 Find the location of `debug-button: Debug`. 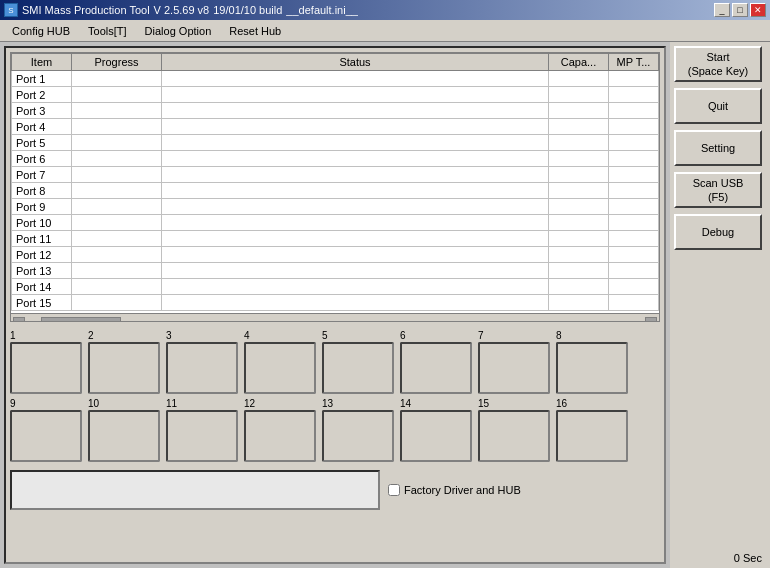

debug-button: Debug is located at coordinates (718, 232).